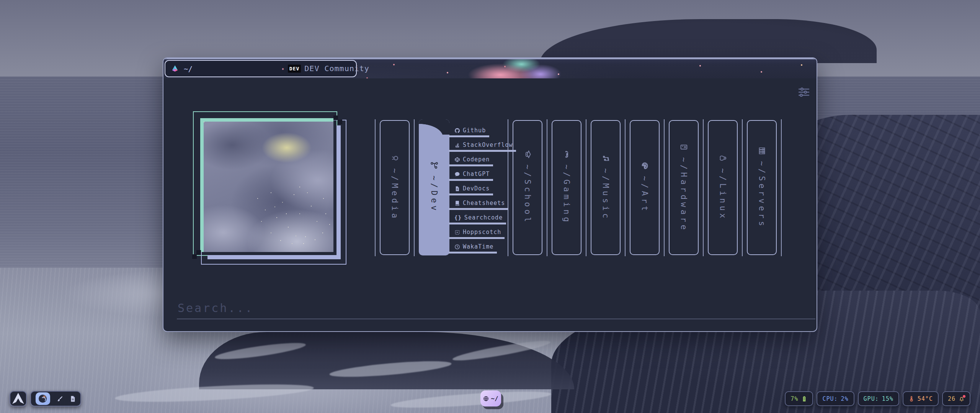  I want to click on media-icon, so click(395, 158).